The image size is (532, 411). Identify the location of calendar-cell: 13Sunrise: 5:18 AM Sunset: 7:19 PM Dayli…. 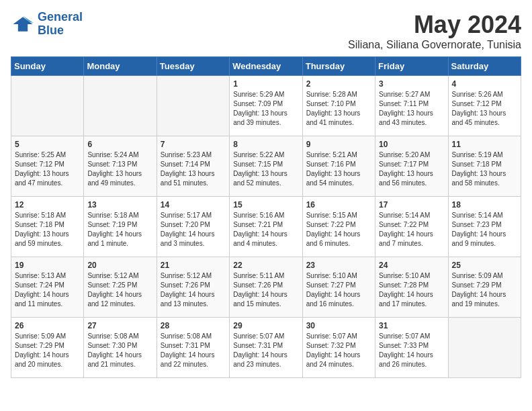
(120, 227).